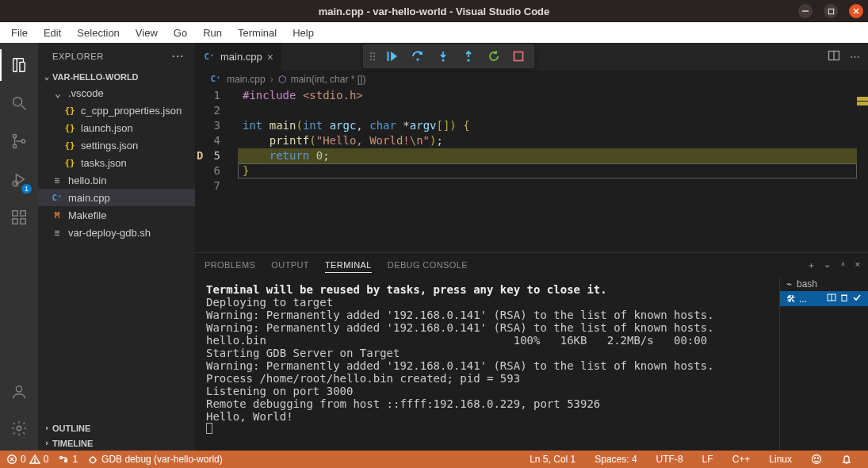 Image resolution: width=868 pixels, height=468 pixels. Describe the element at coordinates (19, 247) in the screenshot. I see `activity-bar: 1` at that location.